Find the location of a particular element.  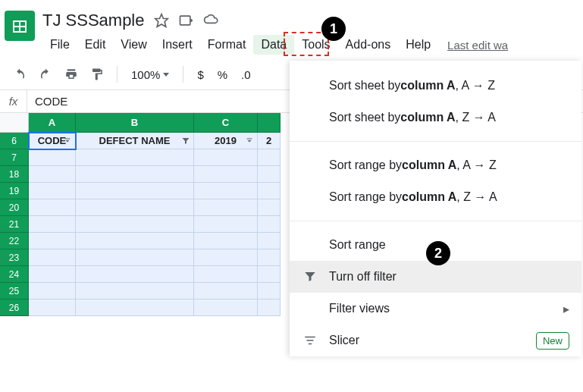

zoom-value: 100% is located at coordinates (146, 74).